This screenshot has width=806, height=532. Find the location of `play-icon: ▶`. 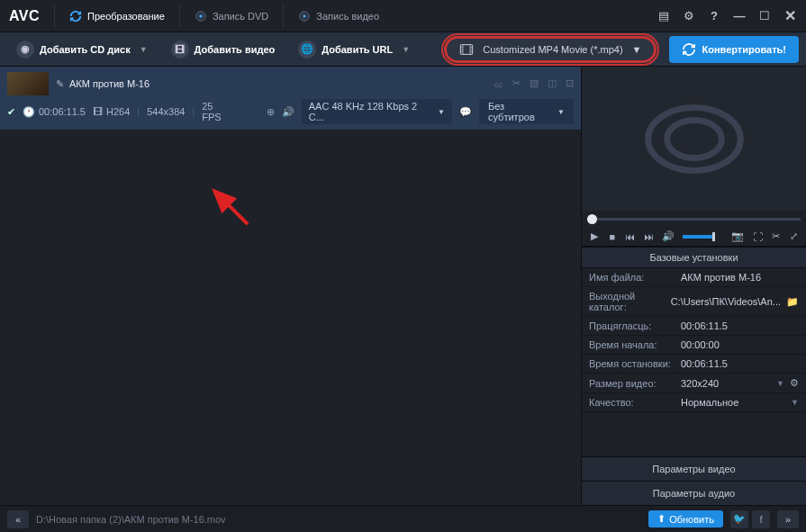

play-icon: ▶ is located at coordinates (594, 236).